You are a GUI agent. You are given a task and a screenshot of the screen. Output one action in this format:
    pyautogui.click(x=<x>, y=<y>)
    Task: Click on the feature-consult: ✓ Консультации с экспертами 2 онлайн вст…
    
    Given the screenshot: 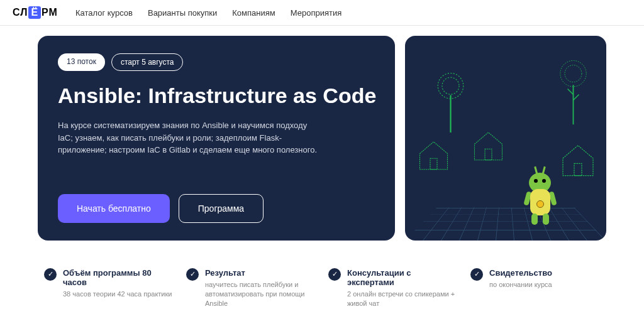 What is the action you would take?
    pyautogui.click(x=393, y=289)
    